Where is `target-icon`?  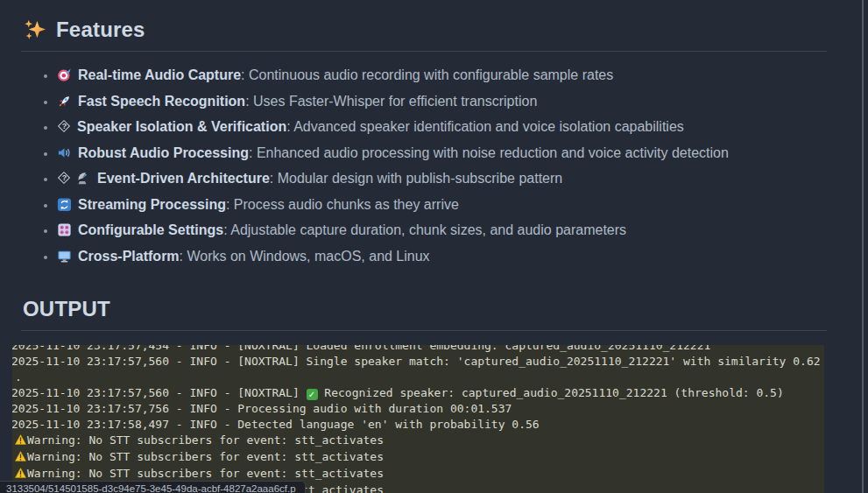 target-icon is located at coordinates (65, 75).